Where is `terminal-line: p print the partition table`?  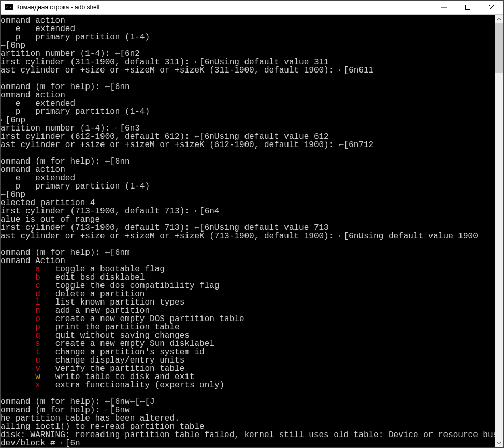 terminal-line: p print the partition table is located at coordinates (248, 327).